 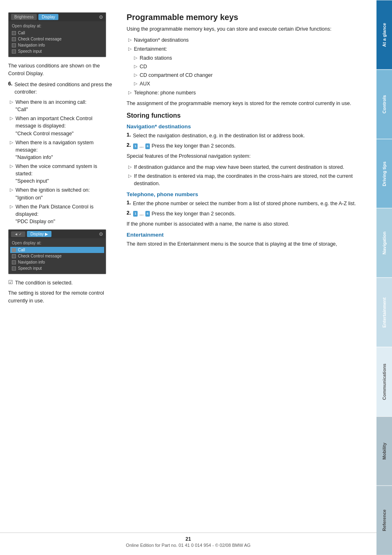 What do you see at coordinates (57, 252) in the screenshot?
I see `screen-image-2: ◄ ✓ Display ▶ ⚙ Open display at: Call Ch…` at bounding box center [57, 252].